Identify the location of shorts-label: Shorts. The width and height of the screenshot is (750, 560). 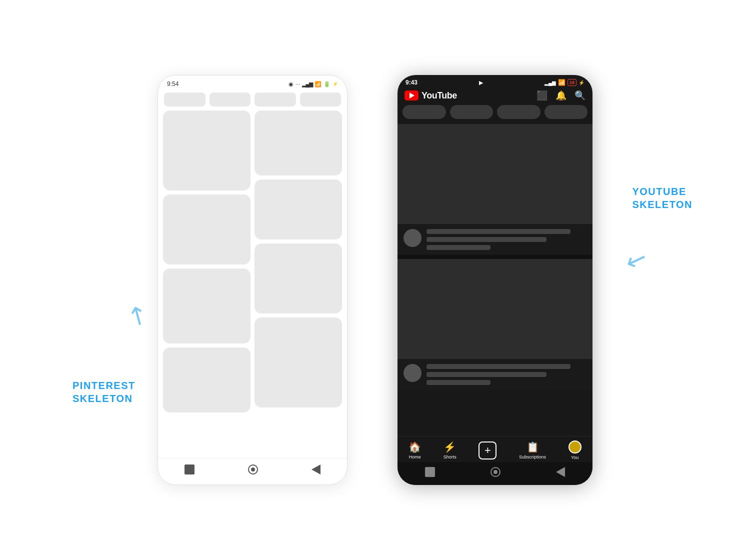
(450, 457).